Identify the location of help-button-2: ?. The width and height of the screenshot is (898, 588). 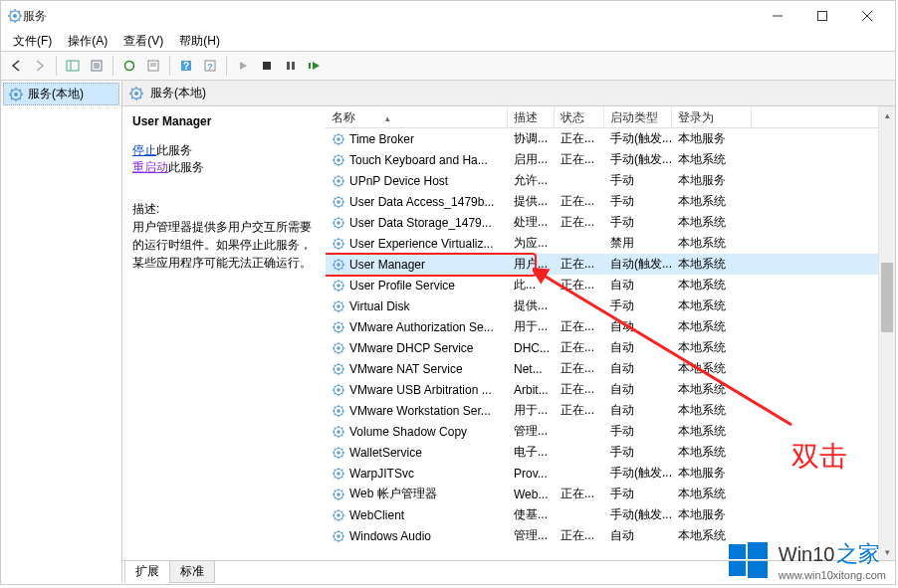
(210, 66).